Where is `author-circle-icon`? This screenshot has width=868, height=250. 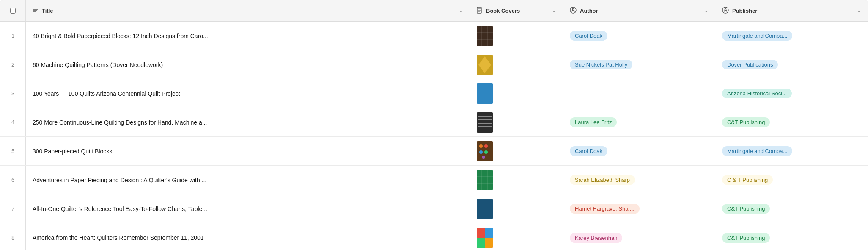 author-circle-icon is located at coordinates (573, 11).